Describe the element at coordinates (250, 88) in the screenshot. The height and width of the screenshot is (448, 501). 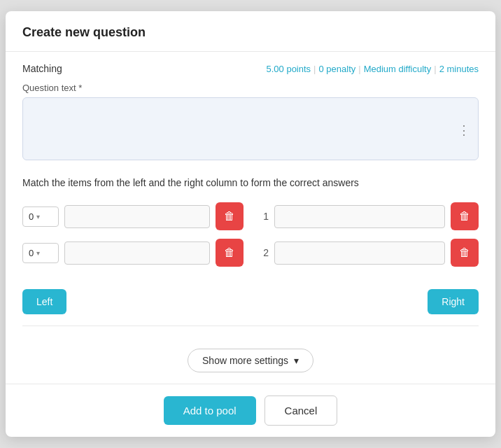
I see `question-text-label: Question text *` at that location.